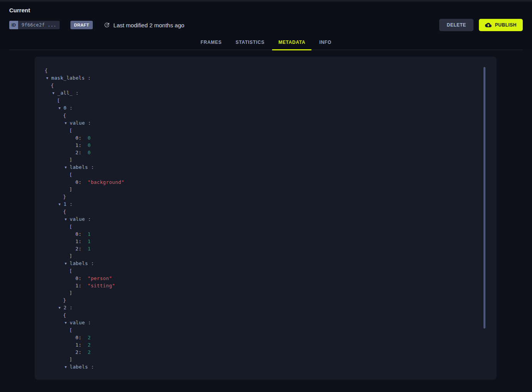 This screenshot has width=532, height=392. I want to click on json-key: _all_ :, so click(68, 93).